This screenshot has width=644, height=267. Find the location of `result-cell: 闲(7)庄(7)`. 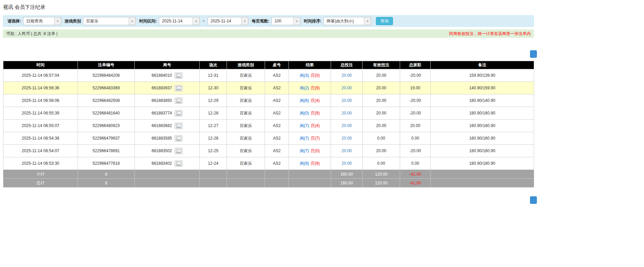

result-cell: 闲(7)庄(7) is located at coordinates (310, 139).